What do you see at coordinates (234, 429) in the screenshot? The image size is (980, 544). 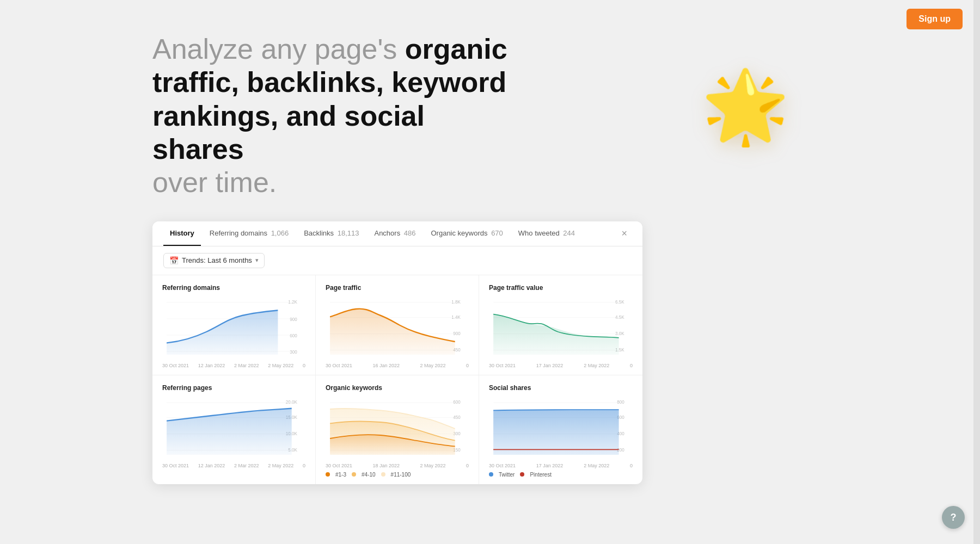 I see `chart-area: 20.0K 15.0K 10.0K 5.0K` at bounding box center [234, 429].